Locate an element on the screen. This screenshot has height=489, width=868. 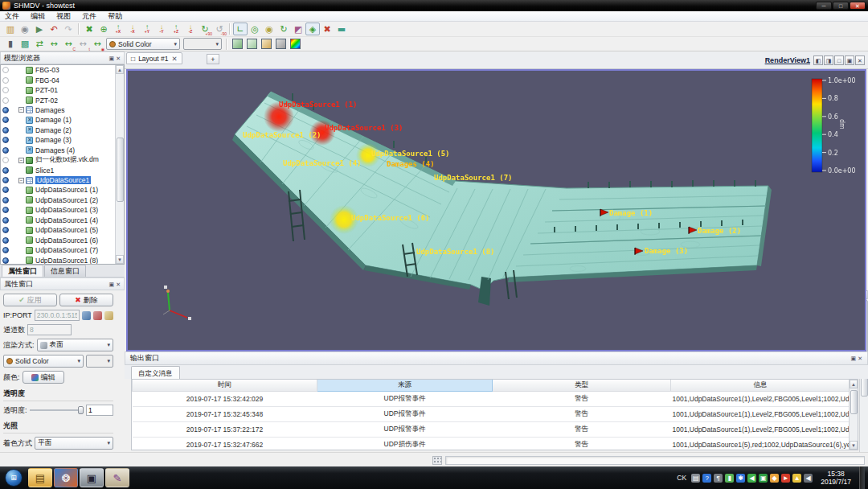
table-row: 2019-07-17 15:37:22:172UDP报警事件警告1001,Udp… is located at coordinates (492, 429).